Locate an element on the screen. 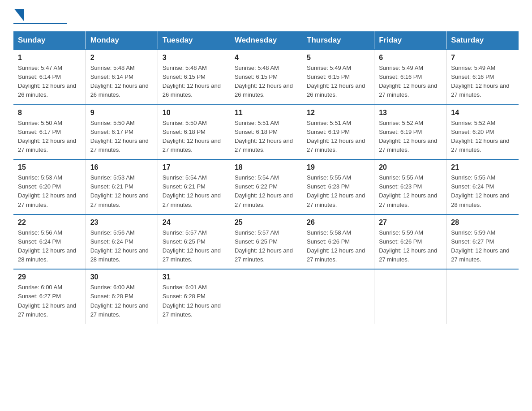 Image resolution: width=532 pixels, height=411 pixels. calendar-week-row: 29Sunrise: 6:00 AMSunset: 6:27 PMDayligh… is located at coordinates (266, 296).